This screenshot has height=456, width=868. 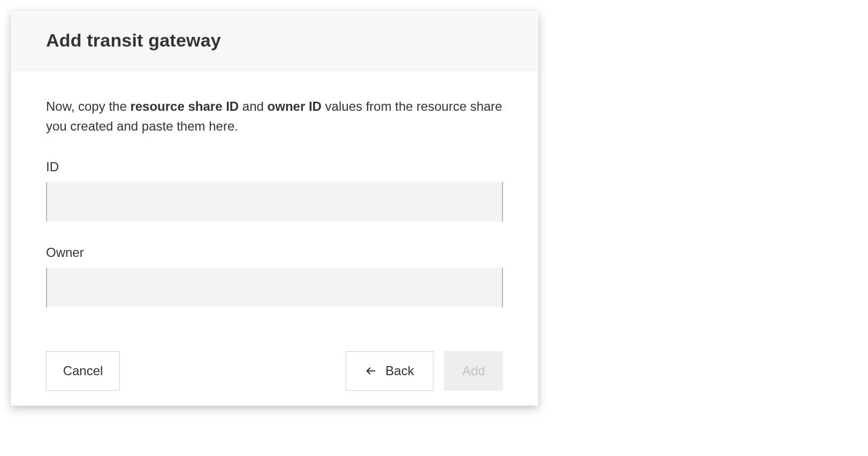 I want to click on id-label: ID, so click(x=275, y=167).